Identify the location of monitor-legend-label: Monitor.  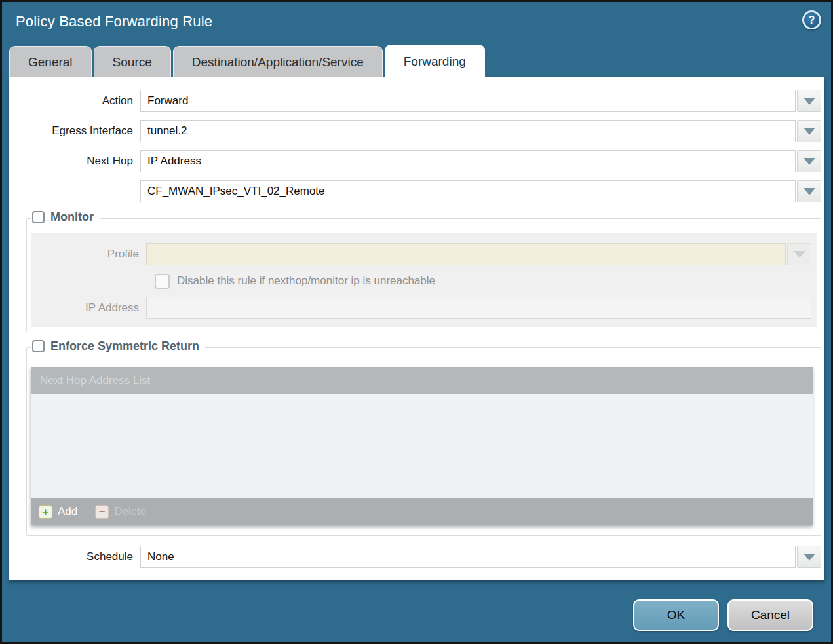
(72, 218).